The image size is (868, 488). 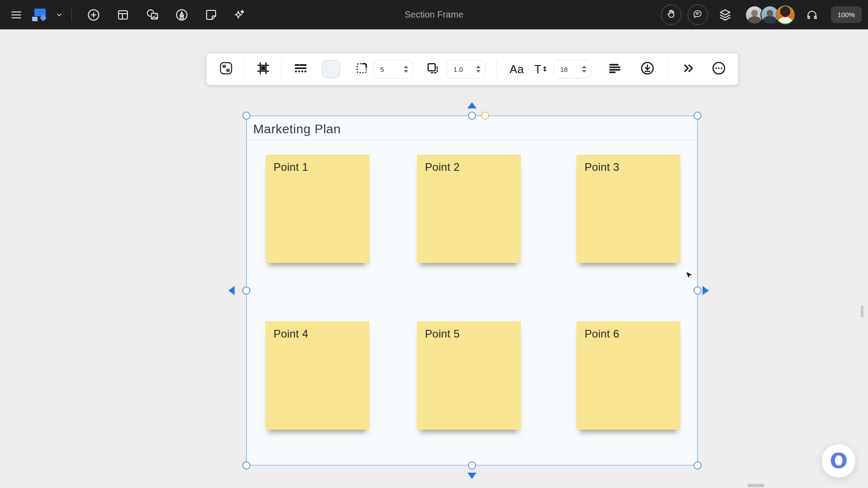 What do you see at coordinates (94, 15) in the screenshot?
I see `add-item-button` at bounding box center [94, 15].